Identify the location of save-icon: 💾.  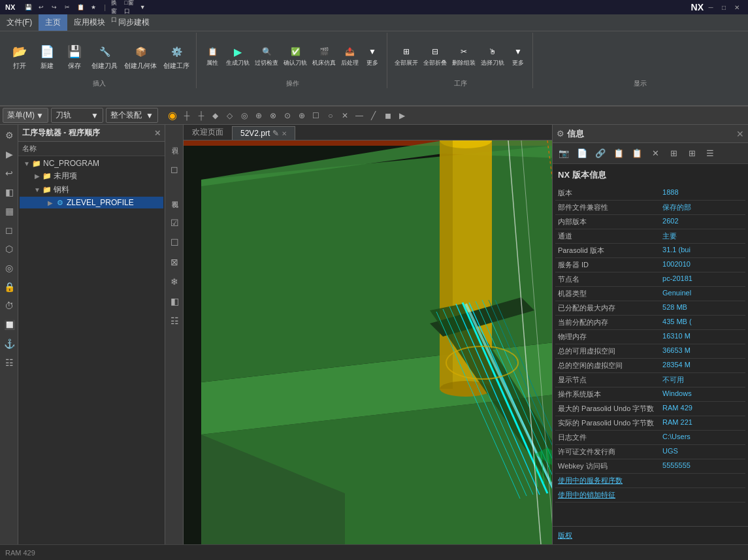
(28, 7).